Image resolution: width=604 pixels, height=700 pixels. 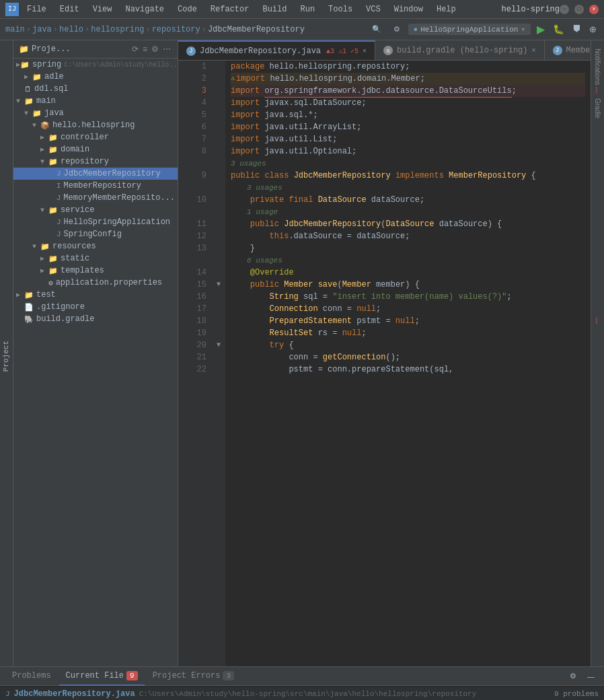 I want to click on breadcrumb-repository: repository, so click(x=176, y=30).